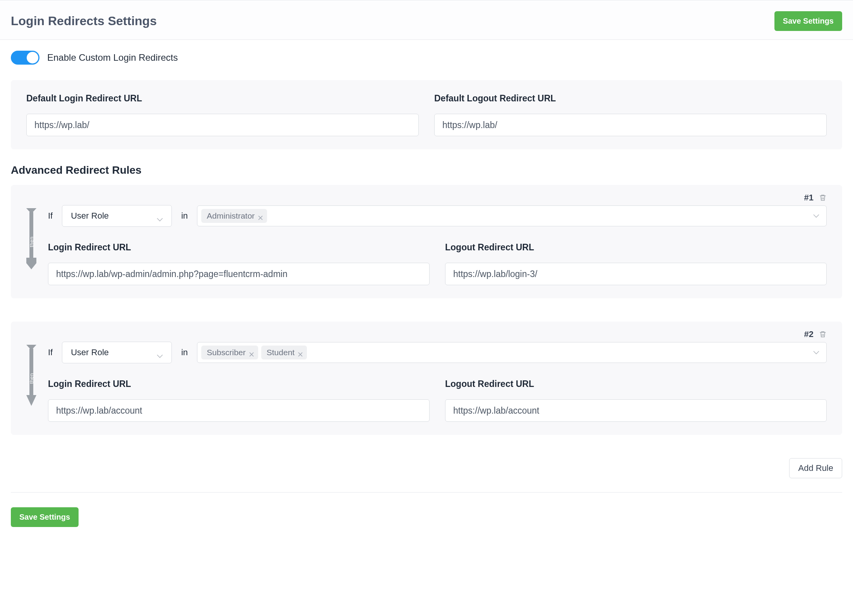 The image size is (853, 616). Describe the element at coordinates (426, 115) in the screenshot. I see `default-redirects-card: Default Login Redirect URL Default Logou…` at that location.